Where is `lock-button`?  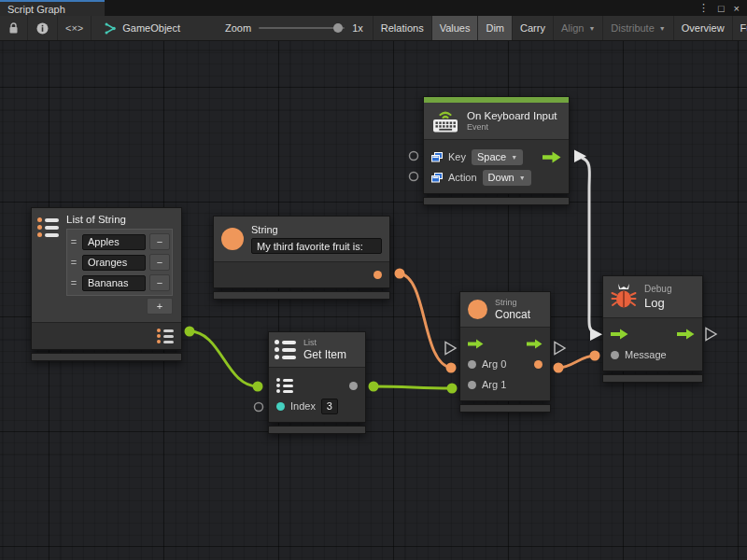
lock-button is located at coordinates (14, 28).